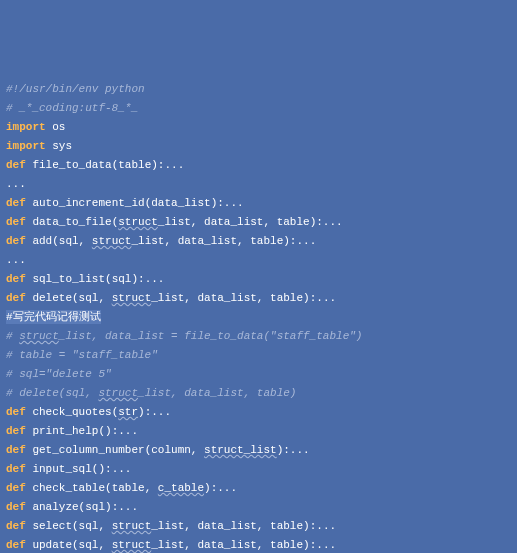 The height and width of the screenshot is (553, 517). Describe the element at coordinates (258, 128) in the screenshot. I see `code-line: import os` at that location.